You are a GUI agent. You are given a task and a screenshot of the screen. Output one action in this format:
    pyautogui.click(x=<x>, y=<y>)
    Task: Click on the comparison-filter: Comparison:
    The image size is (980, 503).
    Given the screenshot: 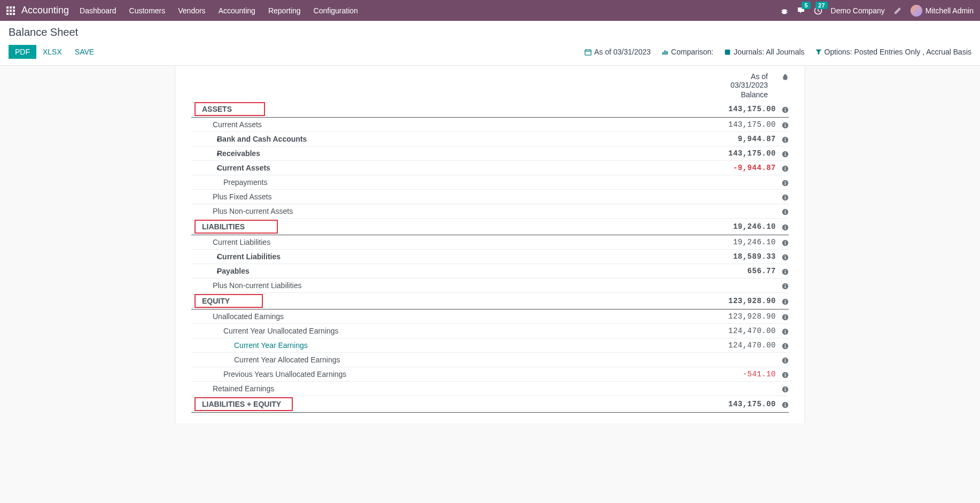 What is the action you would take?
    pyautogui.click(x=687, y=52)
    